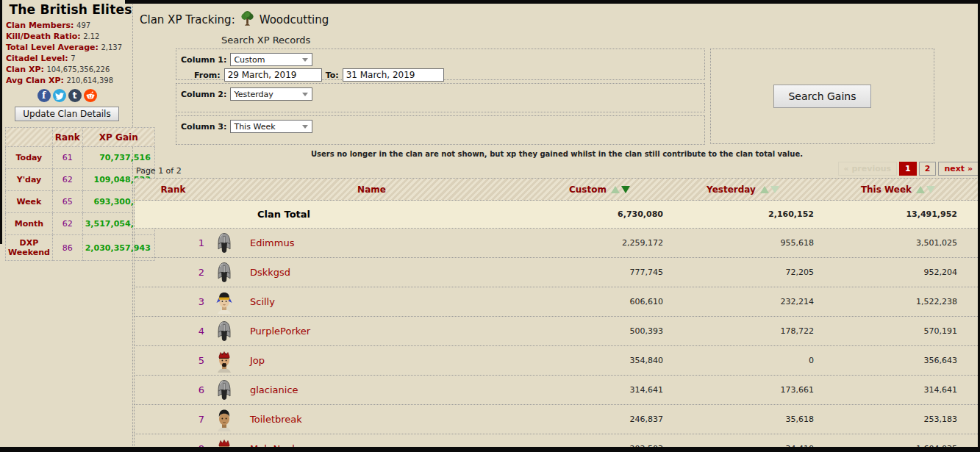  Describe the element at coordinates (284, 215) in the screenshot. I see `clan-total-label: Clan Total` at that location.